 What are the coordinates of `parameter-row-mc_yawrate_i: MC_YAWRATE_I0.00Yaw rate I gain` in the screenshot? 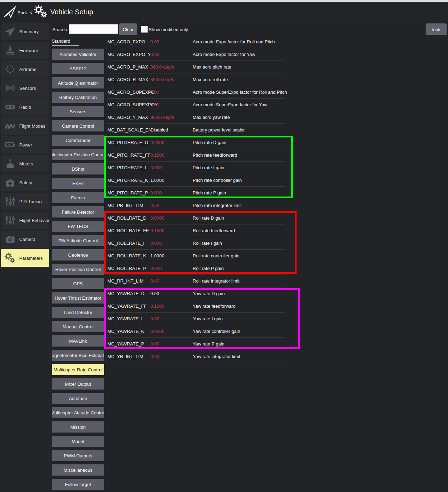 It's located at (230, 319).